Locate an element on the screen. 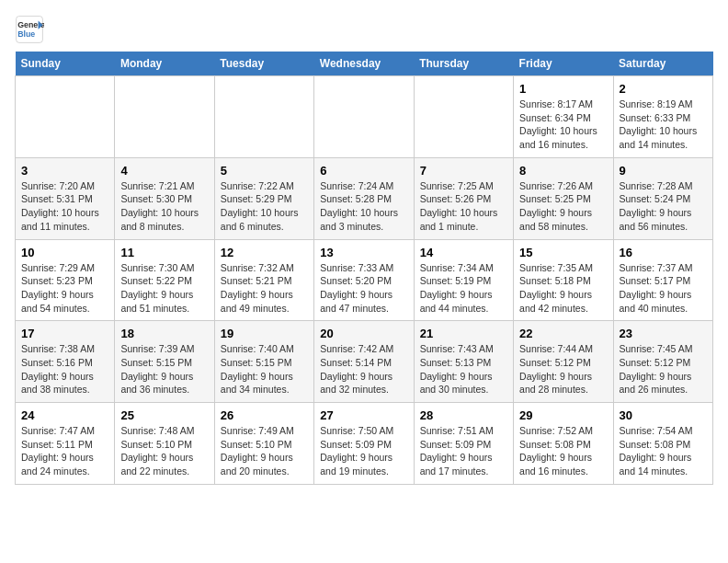 The height and width of the screenshot is (563, 728). day-info: Sunrise: 8:17 AM Sunset: 6:34 PM Dayligh… is located at coordinates (563, 125).